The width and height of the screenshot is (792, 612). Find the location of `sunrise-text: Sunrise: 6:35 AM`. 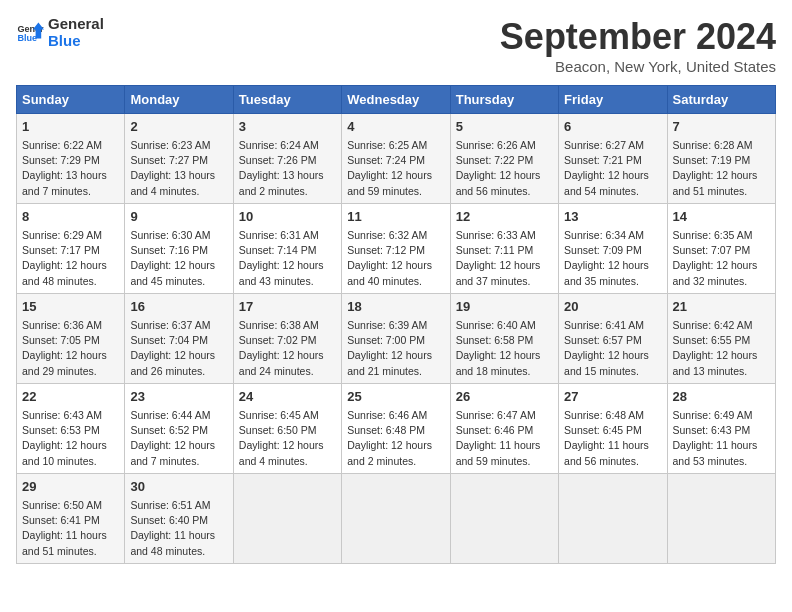

sunrise-text: Sunrise: 6:35 AM is located at coordinates (713, 235).